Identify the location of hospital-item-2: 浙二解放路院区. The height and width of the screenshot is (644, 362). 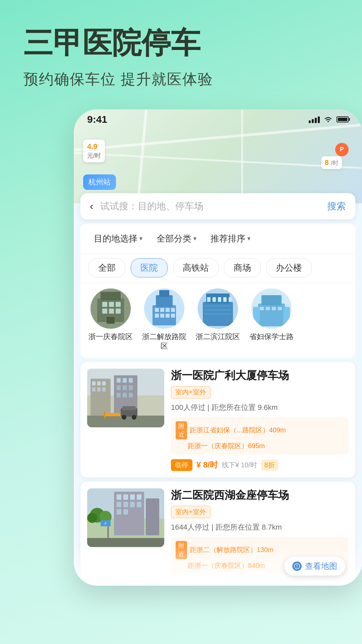
(164, 320).